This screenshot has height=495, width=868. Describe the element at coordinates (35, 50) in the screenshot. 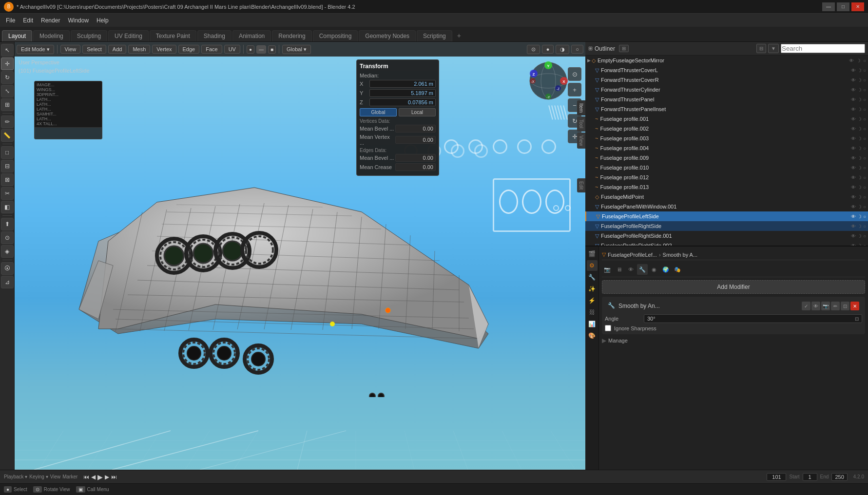

I see `viewport-mode-selector: Edit Mode ▾` at that location.